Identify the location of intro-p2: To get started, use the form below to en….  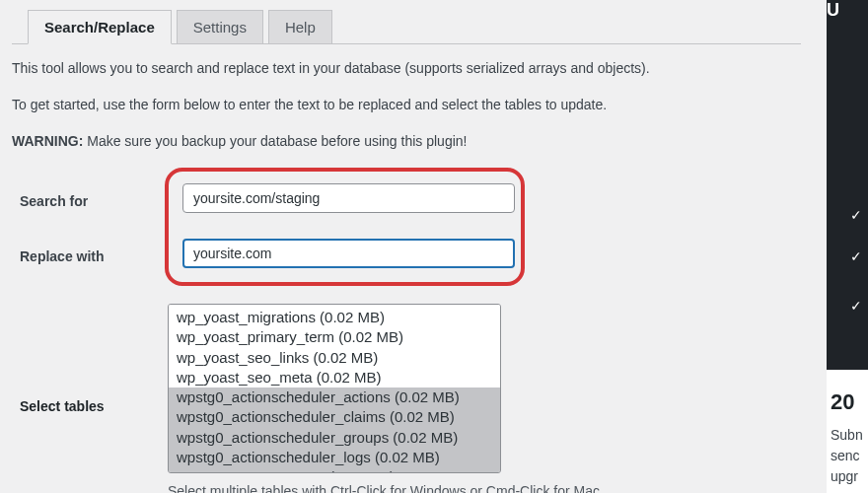
(406, 105).